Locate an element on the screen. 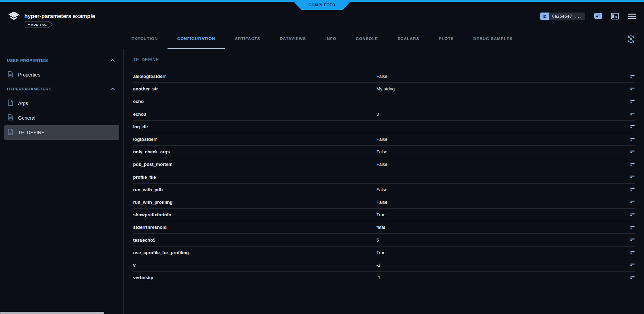 The width and height of the screenshot is (644, 314). param-row: test/echo5 5 is located at coordinates (384, 240).